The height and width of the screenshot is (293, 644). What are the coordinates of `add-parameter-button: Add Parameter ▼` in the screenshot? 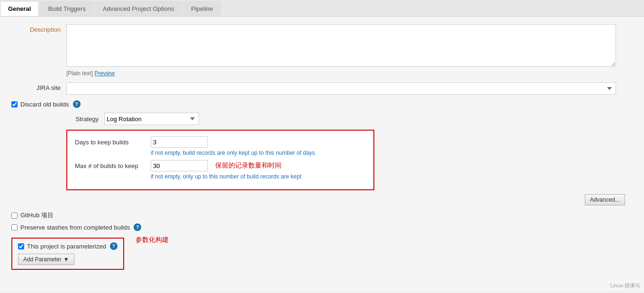 It's located at (46, 259).